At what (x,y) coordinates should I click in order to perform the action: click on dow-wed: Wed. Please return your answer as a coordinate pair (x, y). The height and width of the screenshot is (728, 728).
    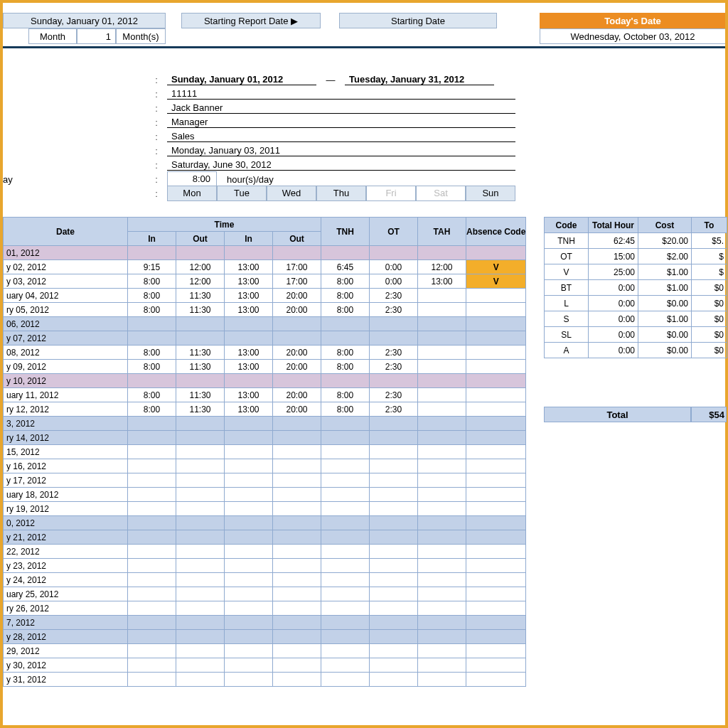
    Looking at the image, I should click on (291, 193).